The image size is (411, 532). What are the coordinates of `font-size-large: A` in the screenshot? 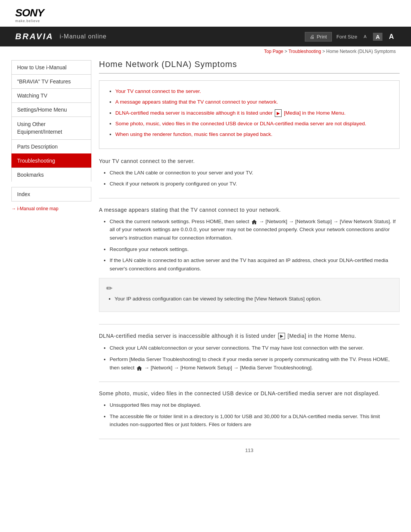 It's located at (391, 37).